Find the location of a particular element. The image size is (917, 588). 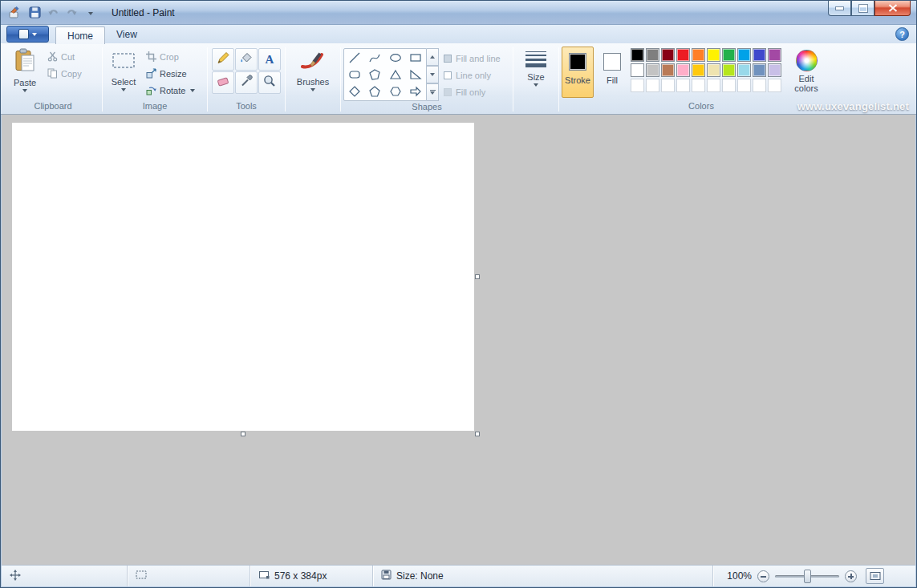

customize-quick-access-dropdown is located at coordinates (90, 13).